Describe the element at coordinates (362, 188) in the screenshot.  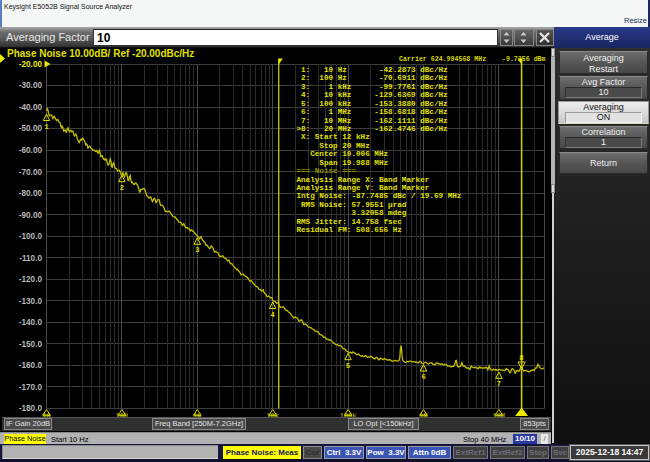
I see `svg-text: Analysis Range Y: Band Marker` at that location.